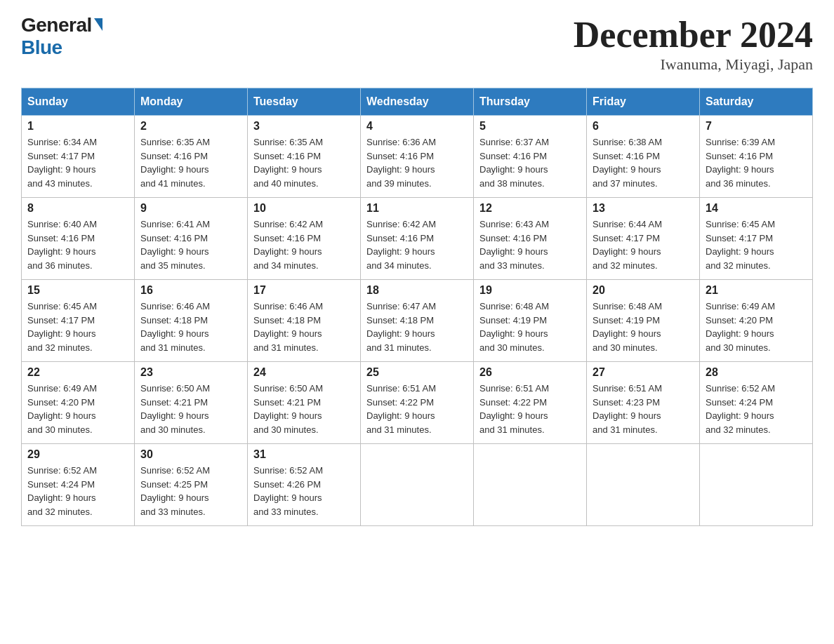 The height and width of the screenshot is (644, 834). What do you see at coordinates (304, 208) in the screenshot?
I see `day-number: 10` at bounding box center [304, 208].